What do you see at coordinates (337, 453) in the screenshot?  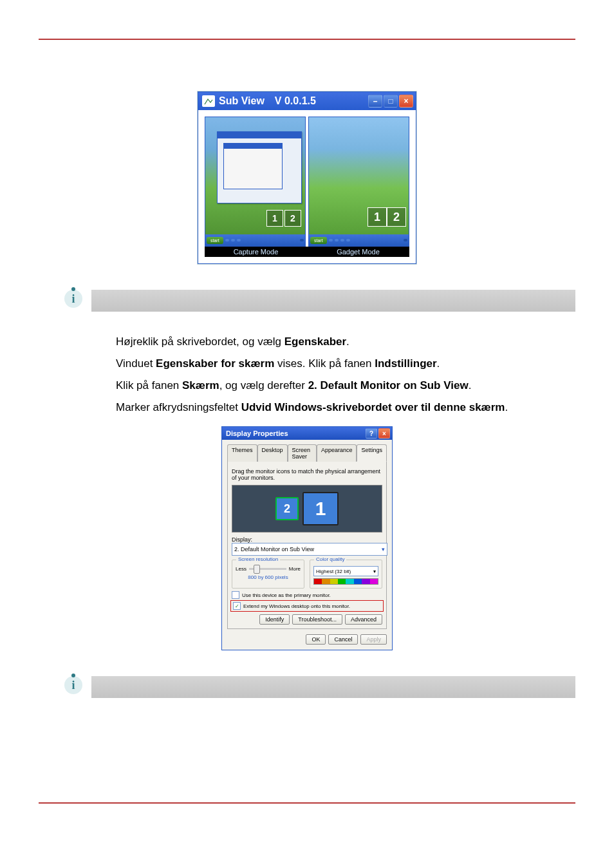 I see `tab-appearance: Appearance` at bounding box center [337, 453].